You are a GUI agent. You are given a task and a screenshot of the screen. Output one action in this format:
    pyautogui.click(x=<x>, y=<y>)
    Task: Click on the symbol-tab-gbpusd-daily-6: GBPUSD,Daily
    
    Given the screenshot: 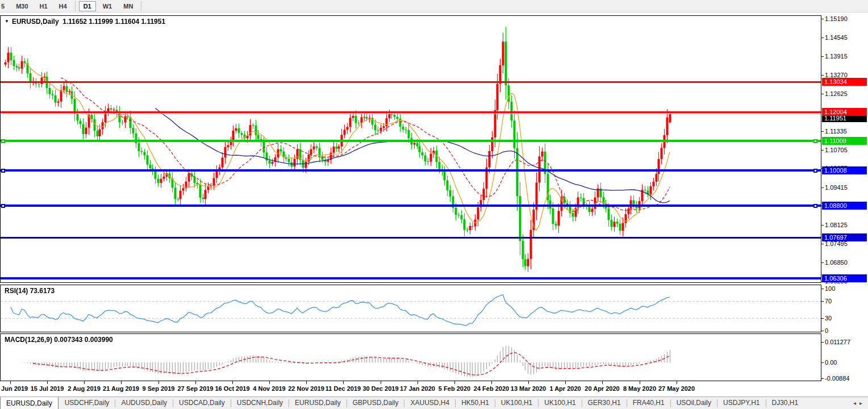 What is the action you would take?
    pyautogui.click(x=376, y=403)
    